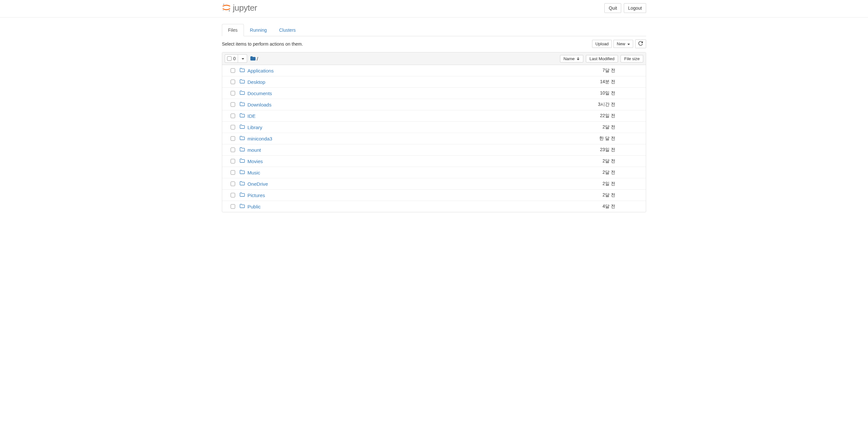  I want to click on tabs: FilesRunningClusters, so click(434, 30).